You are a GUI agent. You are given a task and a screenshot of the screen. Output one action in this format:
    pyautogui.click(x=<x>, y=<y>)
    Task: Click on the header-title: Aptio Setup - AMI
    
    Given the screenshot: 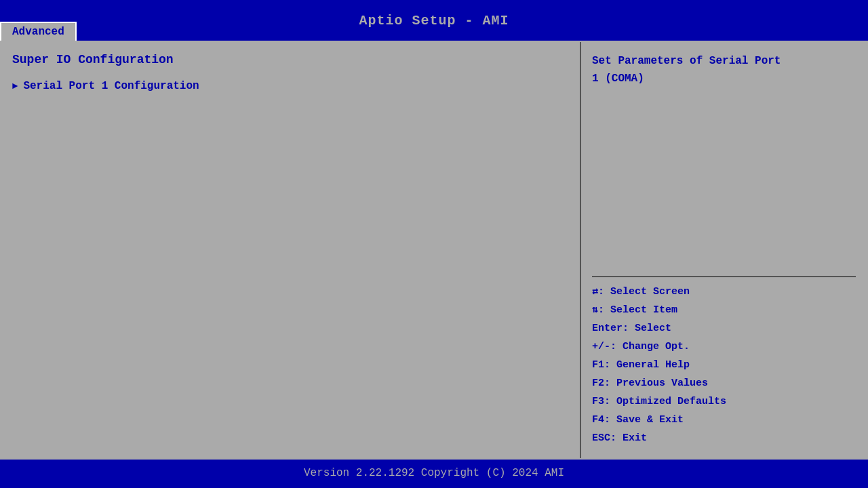 What is the action you would take?
    pyautogui.click(x=434, y=20)
    